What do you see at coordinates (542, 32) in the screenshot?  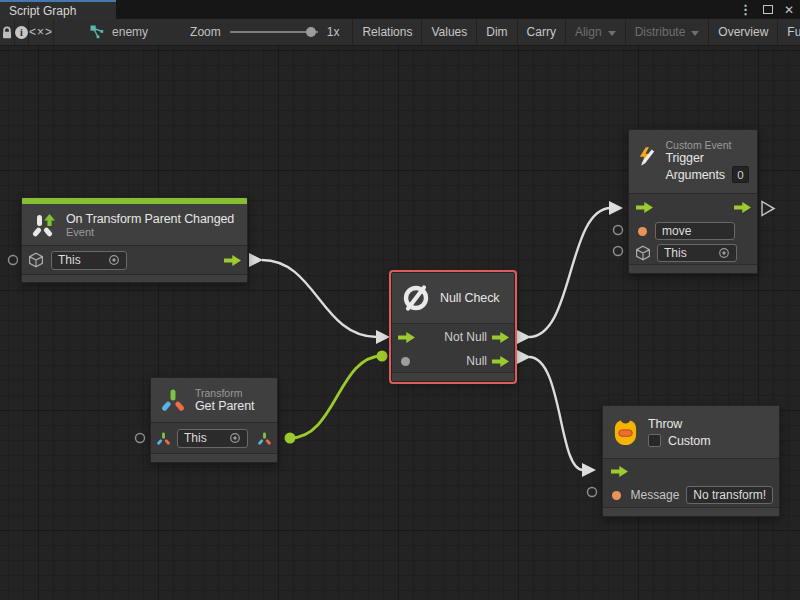 I see `toolbar-button-carry: Carry` at bounding box center [542, 32].